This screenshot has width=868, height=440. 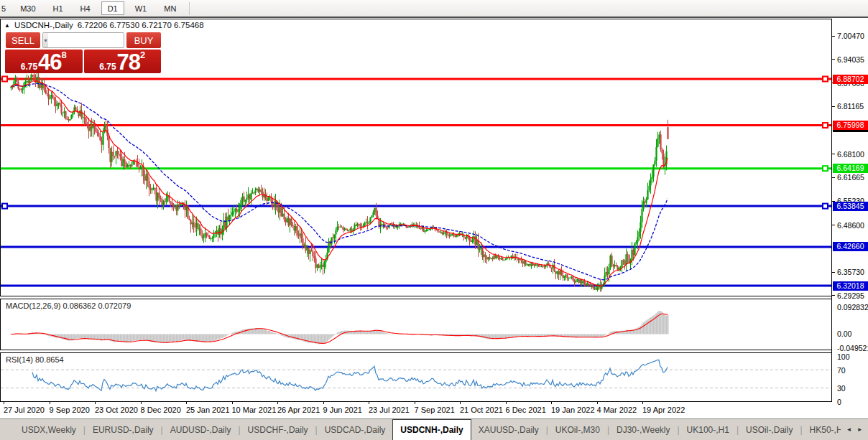 What do you see at coordinates (839, 402) in the screenshot?
I see `rsi-axis-label: 0` at bounding box center [839, 402].